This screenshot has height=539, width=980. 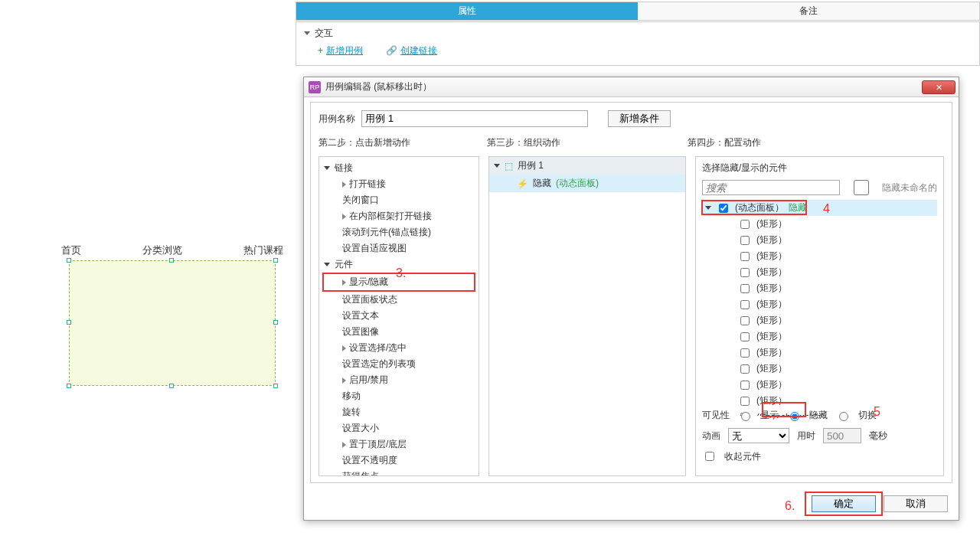 I want to click on tree-item: 打开链接, so click(x=399, y=184).